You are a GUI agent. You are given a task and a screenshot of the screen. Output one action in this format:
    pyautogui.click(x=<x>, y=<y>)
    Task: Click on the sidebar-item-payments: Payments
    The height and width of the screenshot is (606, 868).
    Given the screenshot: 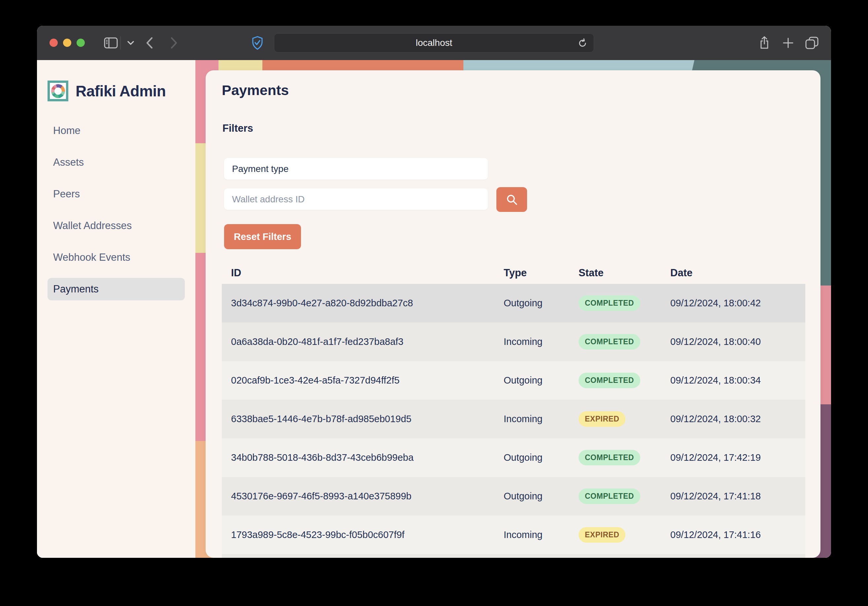 What is the action you would take?
    pyautogui.click(x=116, y=289)
    